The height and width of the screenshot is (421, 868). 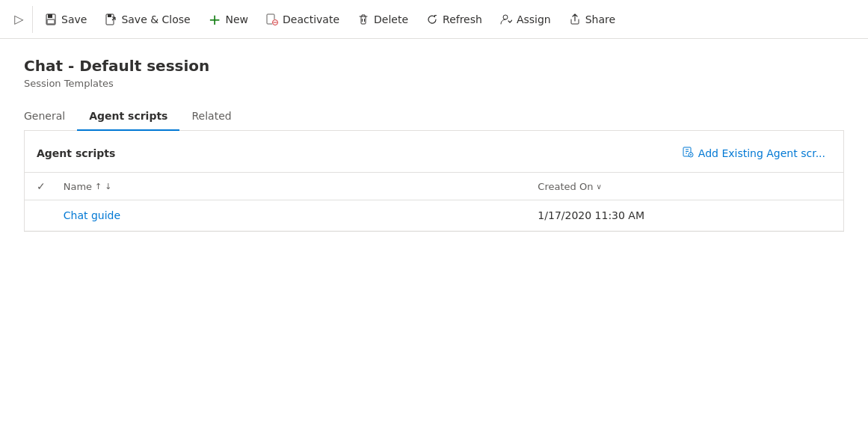 What do you see at coordinates (211, 117) in the screenshot?
I see `tab-related: Related` at bounding box center [211, 117].